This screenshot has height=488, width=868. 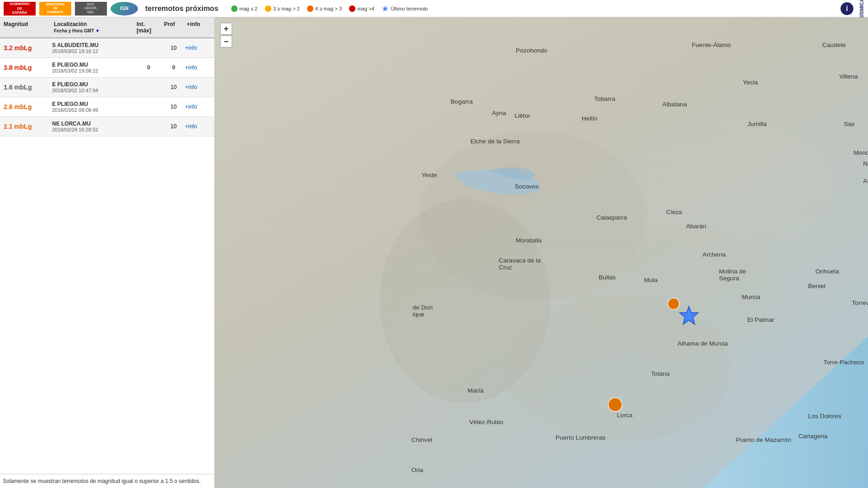 I want to click on svg-text: Los Dolores, so click(x=825, y=416).